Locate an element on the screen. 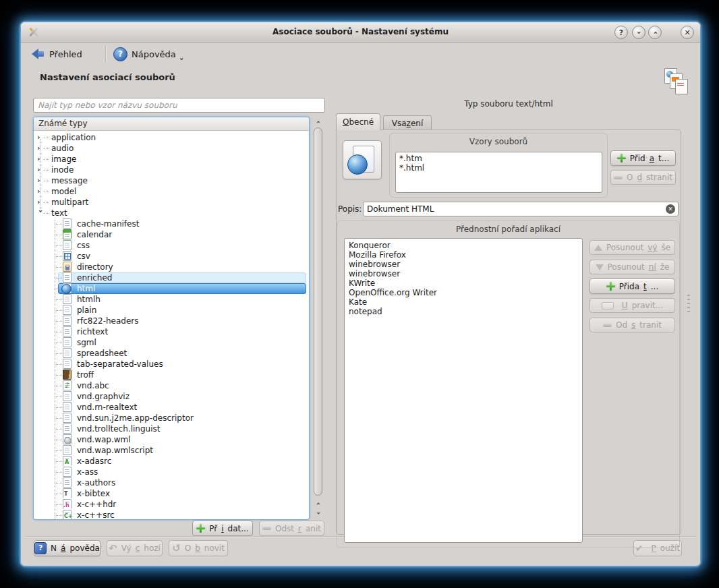  tree-item-plain: plain is located at coordinates (171, 310).